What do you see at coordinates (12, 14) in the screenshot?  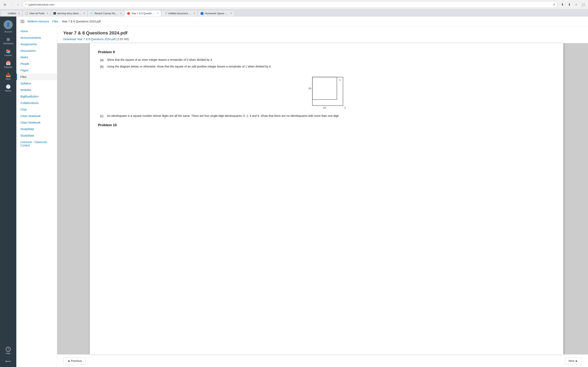 I see `tab-label: Untitled` at bounding box center [12, 14].